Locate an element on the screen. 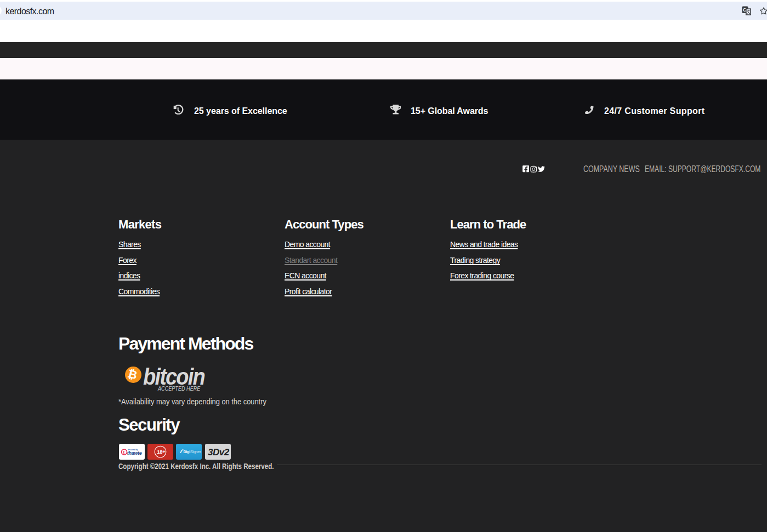 Image resolution: width=767 pixels, height=532 pixels. svg-text: 18+ is located at coordinates (161, 451).